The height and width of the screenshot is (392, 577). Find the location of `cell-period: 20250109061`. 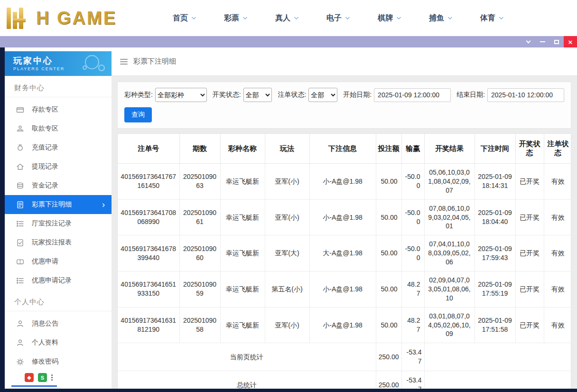

cell-period: 20250109061 is located at coordinates (200, 217).